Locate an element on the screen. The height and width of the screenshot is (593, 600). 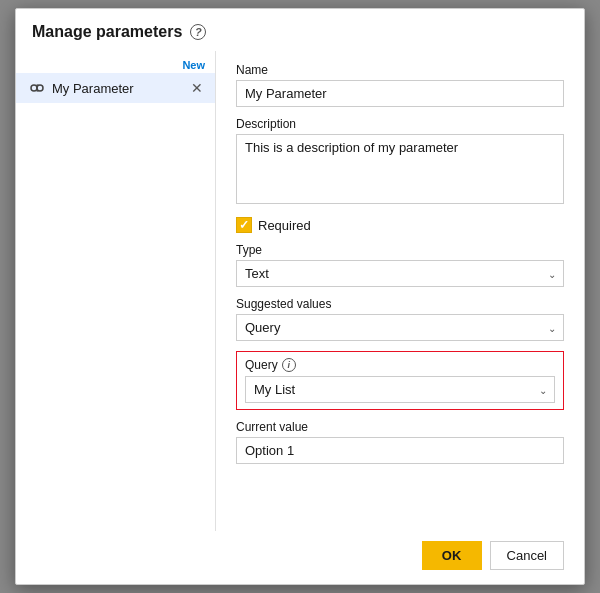
query-section: Query i My List ⌄ is located at coordinates (400, 380).